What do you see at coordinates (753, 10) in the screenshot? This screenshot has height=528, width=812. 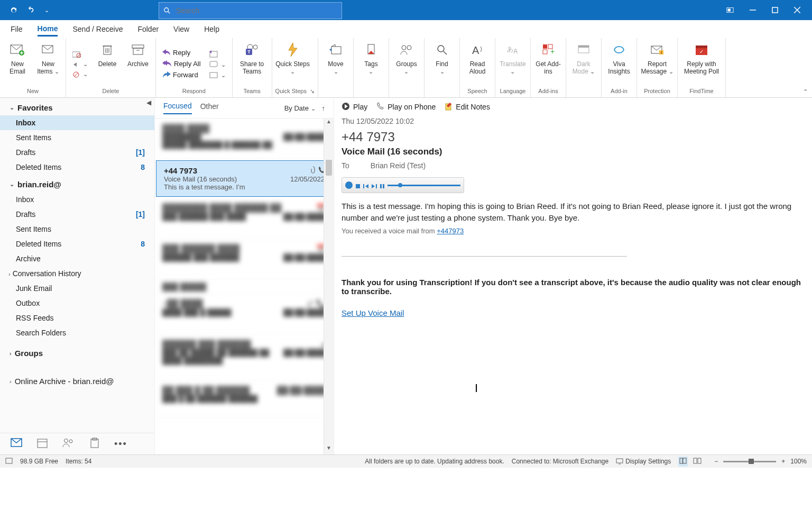 I see `minimize-icon` at bounding box center [753, 10].